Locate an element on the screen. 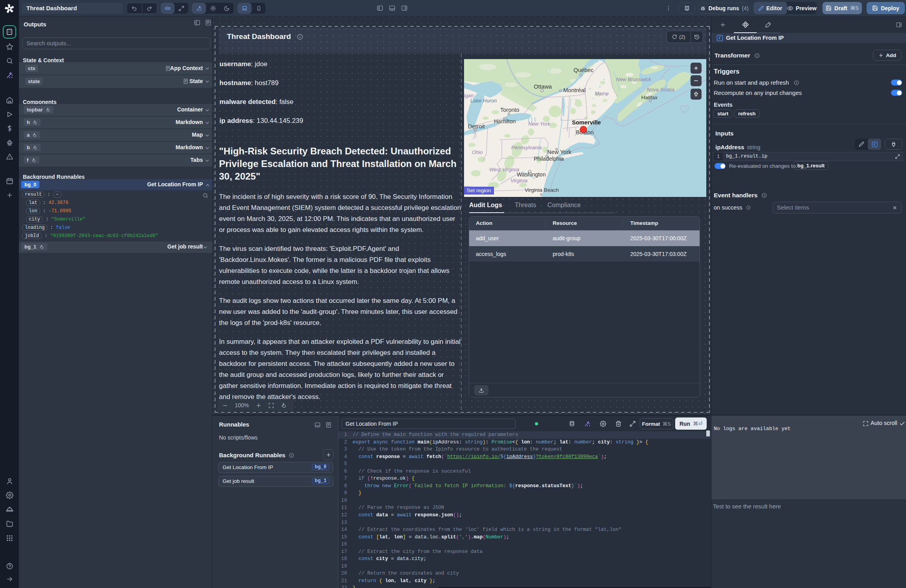  svg-text: Detroit is located at coordinates (477, 126).